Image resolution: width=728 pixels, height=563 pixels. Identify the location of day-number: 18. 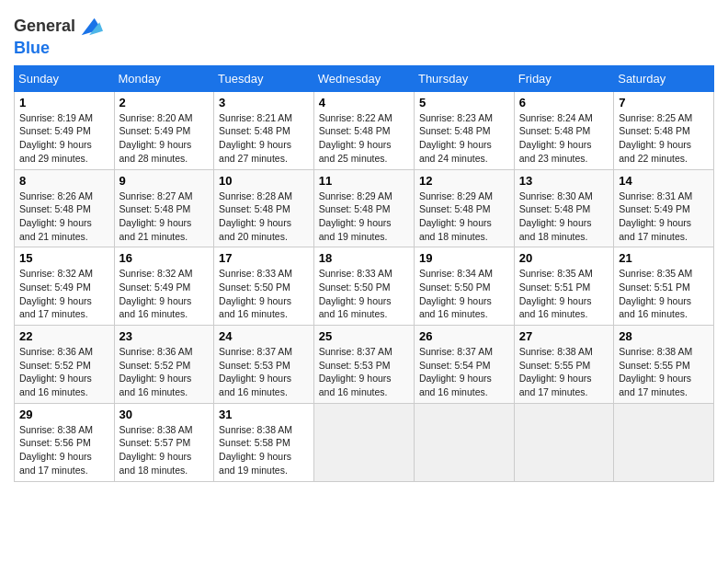
(364, 258).